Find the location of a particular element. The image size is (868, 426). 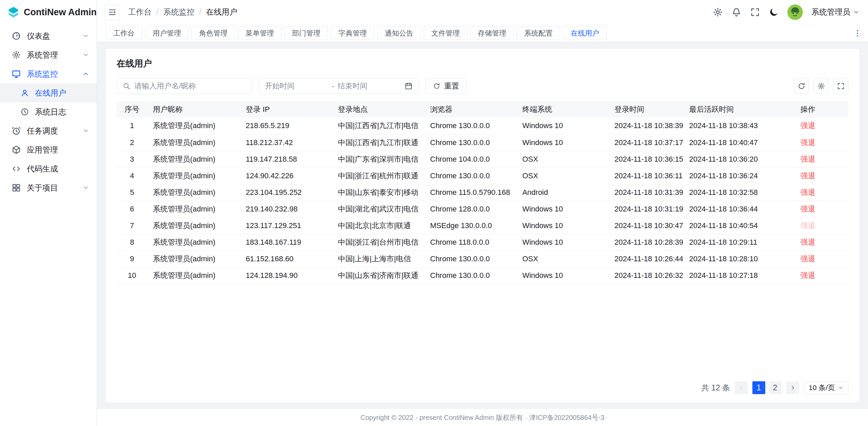

tab-item: 菜单管理 is located at coordinates (260, 33).